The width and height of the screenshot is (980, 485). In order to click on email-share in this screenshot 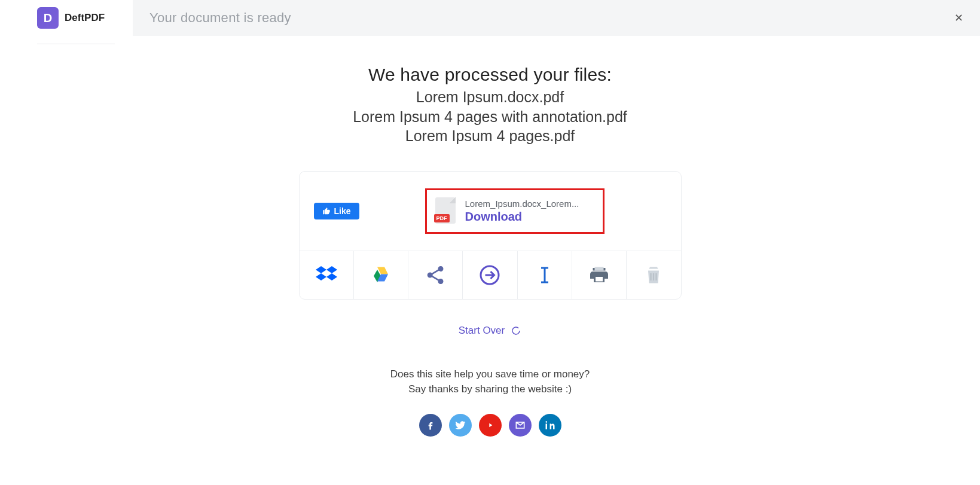, I will do `click(520, 425)`.